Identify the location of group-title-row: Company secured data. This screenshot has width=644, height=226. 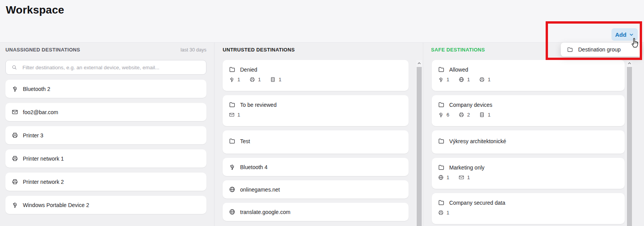
(528, 203).